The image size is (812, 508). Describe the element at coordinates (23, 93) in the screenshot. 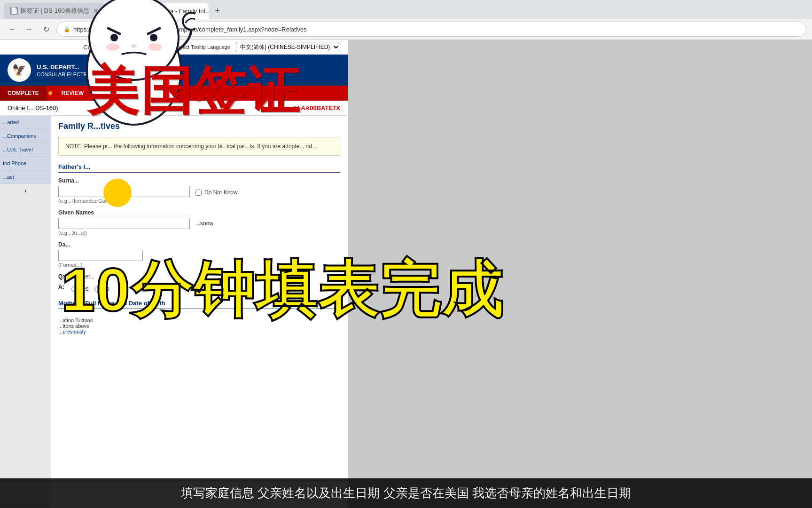

I see `step-complete-label: COMPLETE` at that location.